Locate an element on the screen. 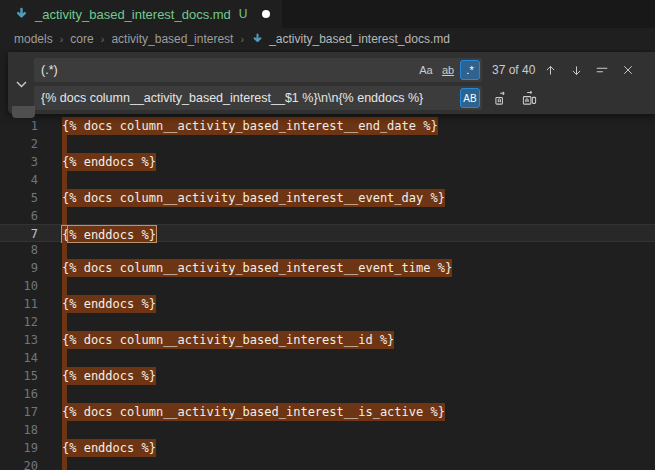 This screenshot has height=470, width=655. line-number: 7 is located at coordinates (19, 233).